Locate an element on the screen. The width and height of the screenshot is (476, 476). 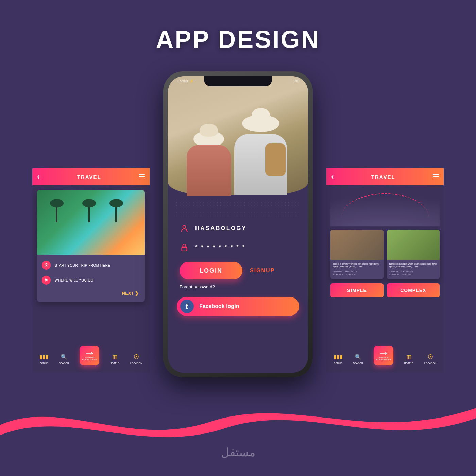
user-icon is located at coordinates (184, 228).